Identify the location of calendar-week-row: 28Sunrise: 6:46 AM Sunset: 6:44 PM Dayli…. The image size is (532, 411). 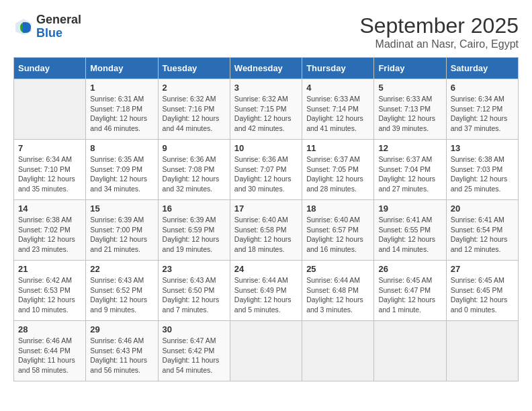
(266, 351).